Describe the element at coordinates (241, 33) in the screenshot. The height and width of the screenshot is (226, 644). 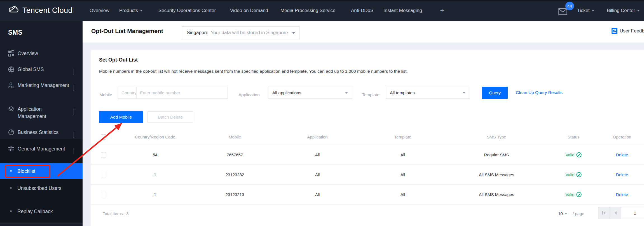
I see `region-selector: Singapore Your data will be stored in Si…` at that location.